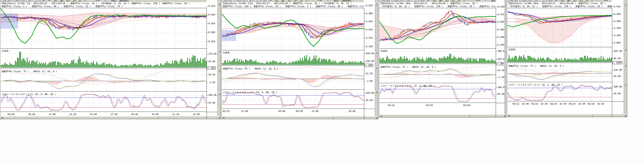 This screenshot has width=644, height=164. I want to click on stochastics-section-label: スロー・ストキャスティクス( 14, 3, 80, 20 ), so click(536, 85).